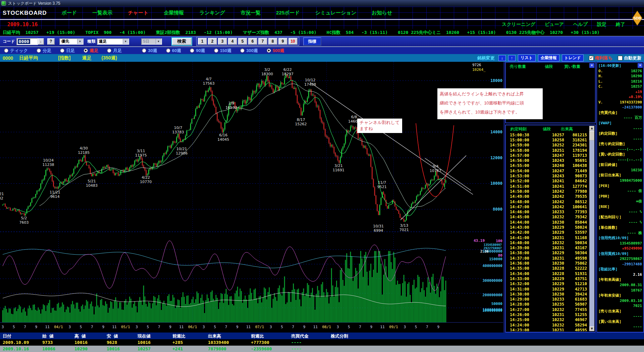 This screenshot has width=644, height=352. What do you see at coordinates (382, 13) in the screenshot?
I see `menu-item-お知らせ: お知らせ` at bounding box center [382, 13].